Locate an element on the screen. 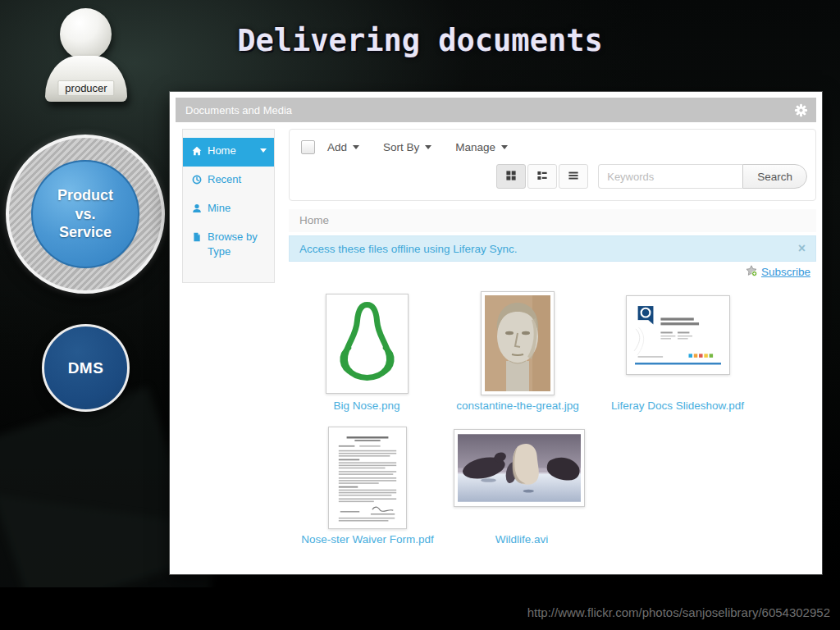 The height and width of the screenshot is (630, 840). sidebar-item-home: Home is located at coordinates (228, 153).